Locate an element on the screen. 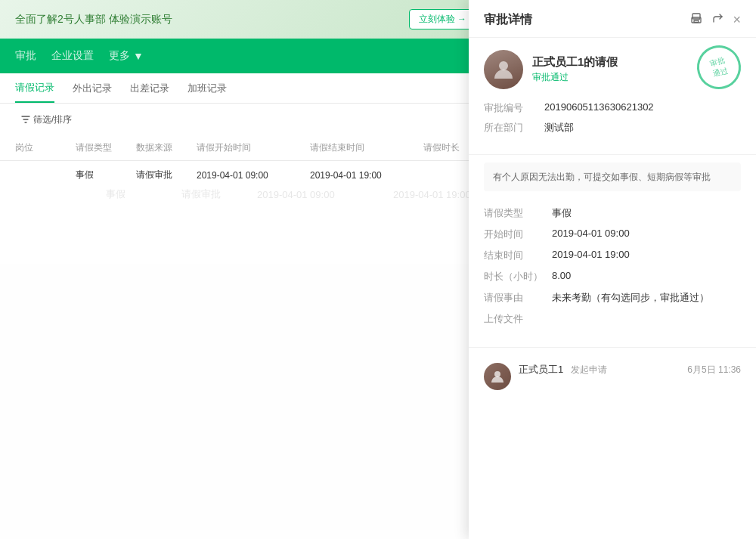 The width and height of the screenshot is (756, 539). detail-duration: 时长（小时） 8.00 is located at coordinates (612, 277).